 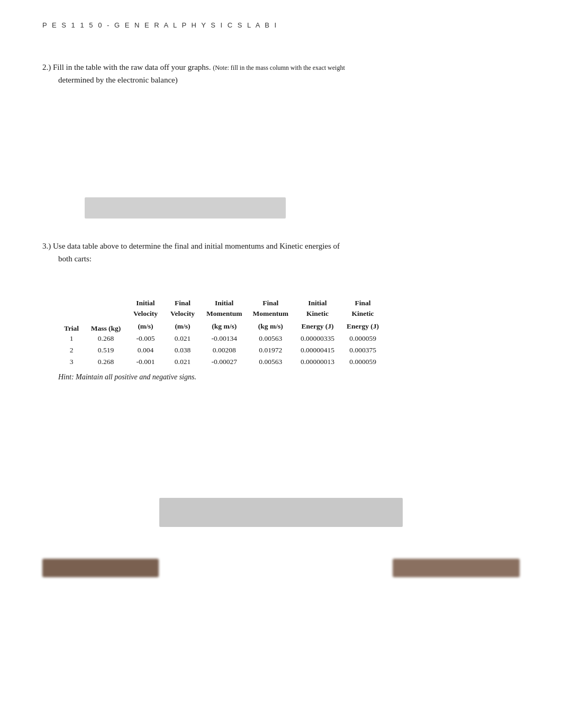 What do you see at coordinates (363, 326) in the screenshot?
I see `col-header-unit-ke-2: Energy (J)` at bounding box center [363, 326].